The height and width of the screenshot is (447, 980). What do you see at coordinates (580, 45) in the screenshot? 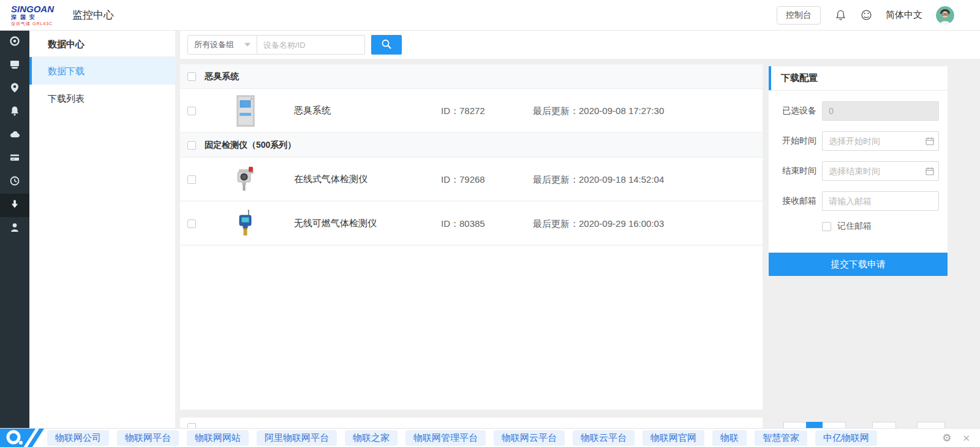
I see `search-toolbar: 所有设备组` at bounding box center [580, 45].